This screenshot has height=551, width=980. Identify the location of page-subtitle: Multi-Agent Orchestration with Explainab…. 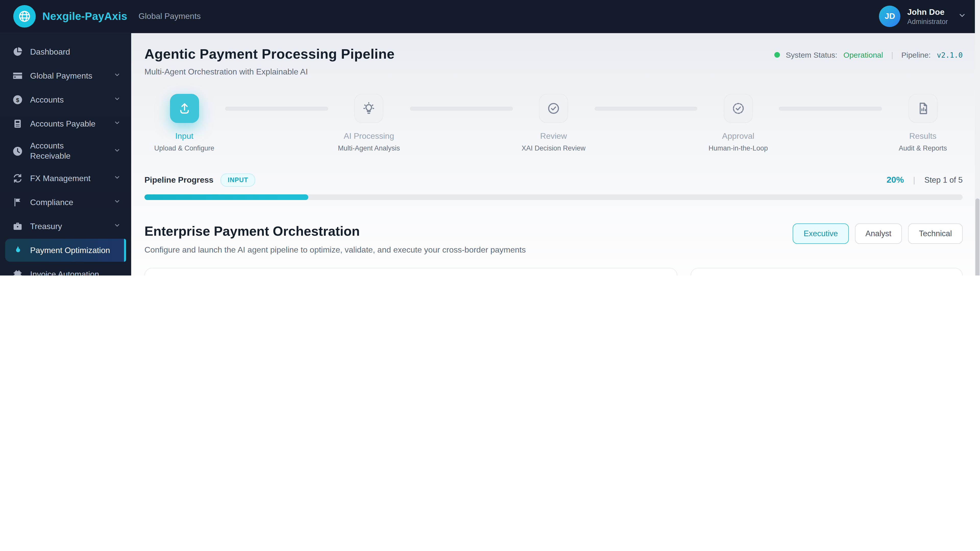
(269, 72).